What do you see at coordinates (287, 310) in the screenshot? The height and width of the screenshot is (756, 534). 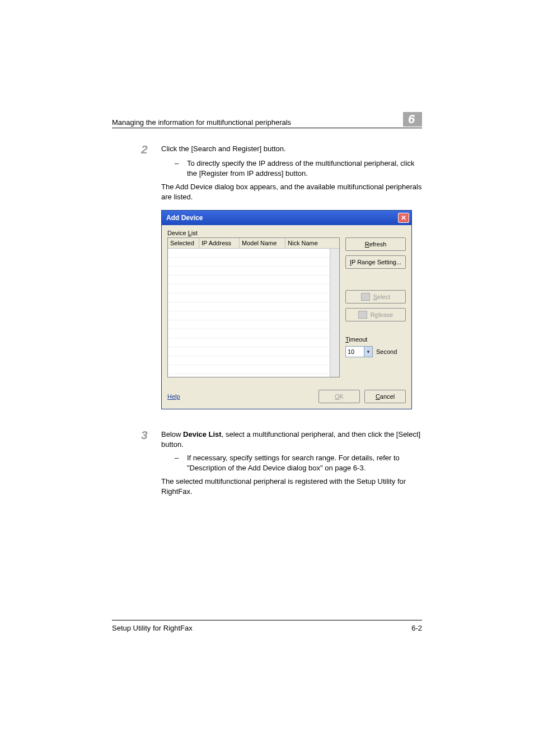 I see `add-device-dialog: Add Device ✕ Device List Selected IP Add…` at bounding box center [287, 310].